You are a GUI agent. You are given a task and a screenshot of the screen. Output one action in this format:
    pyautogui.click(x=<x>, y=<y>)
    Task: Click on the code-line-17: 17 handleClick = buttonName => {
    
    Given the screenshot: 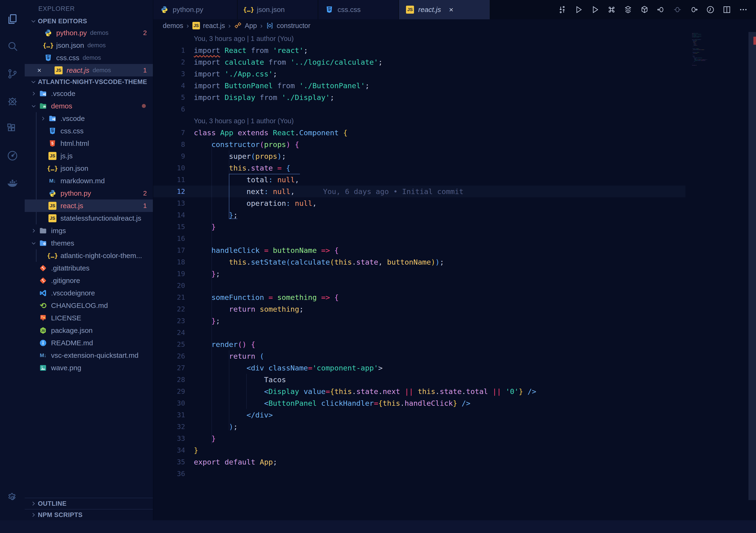 What is the action you would take?
    pyautogui.click(x=455, y=250)
    